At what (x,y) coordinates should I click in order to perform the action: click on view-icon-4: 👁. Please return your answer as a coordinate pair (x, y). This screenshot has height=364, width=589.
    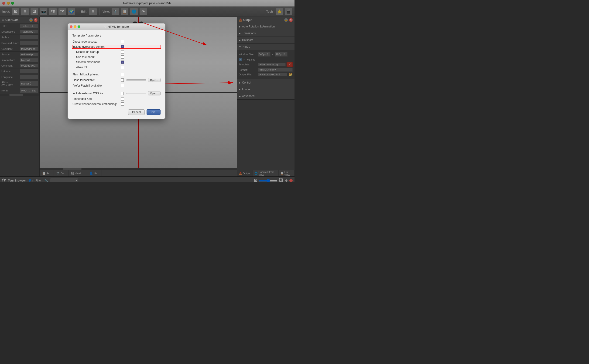
    Looking at the image, I should click on (143, 12).